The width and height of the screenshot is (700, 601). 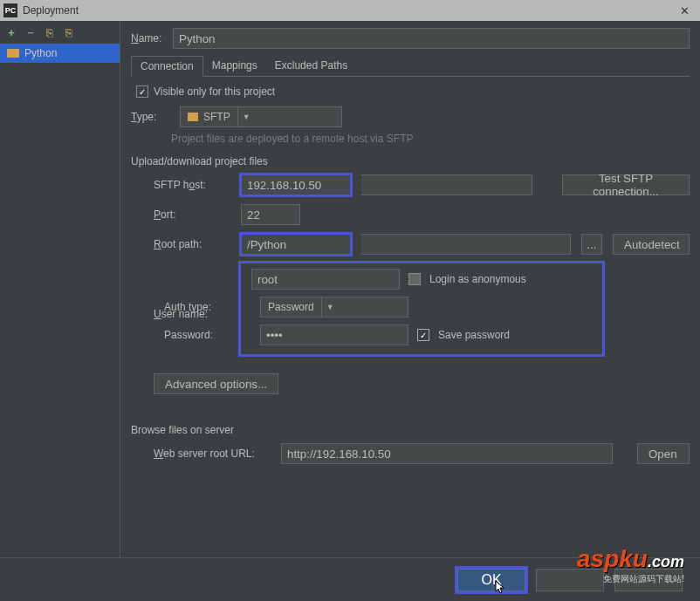 What do you see at coordinates (649, 580) in the screenshot?
I see `help-button` at bounding box center [649, 580].